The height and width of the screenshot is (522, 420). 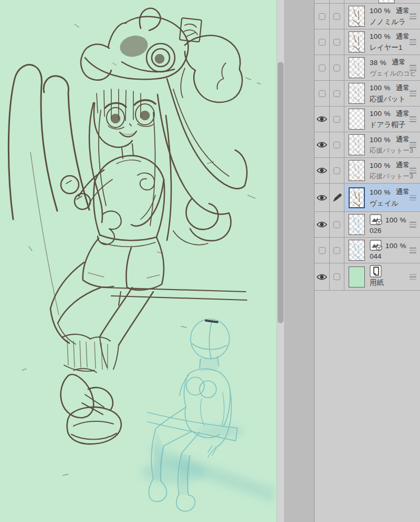 What do you see at coordinates (368, 251) in the screenshot?
I see `layer-row: 100 % 044` at bounding box center [368, 251].